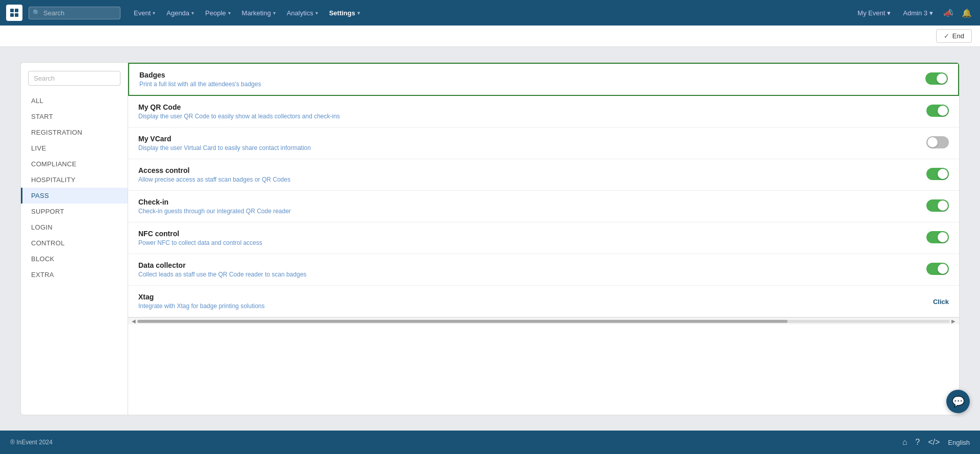 This screenshot has height=454, width=980. What do you see at coordinates (75, 116) in the screenshot?
I see `sidebar-item-start: START` at bounding box center [75, 116].